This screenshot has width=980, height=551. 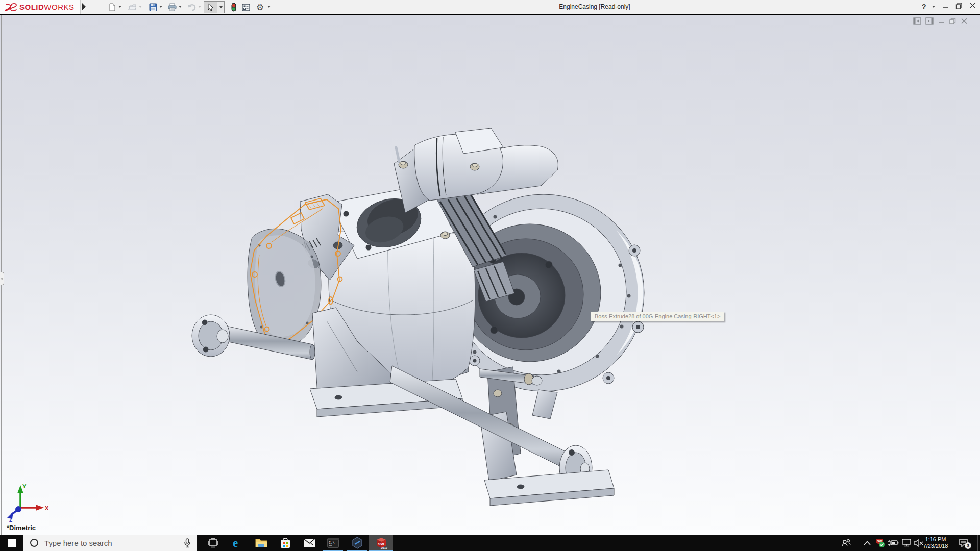 I want to click on open-icon, so click(x=133, y=7).